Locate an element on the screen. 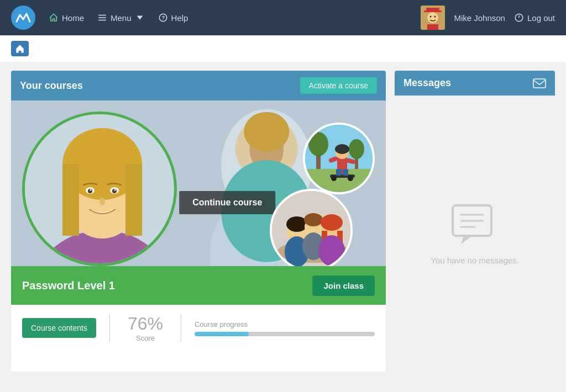 The width and height of the screenshot is (566, 392). join-class-button: Join class is located at coordinates (344, 286).